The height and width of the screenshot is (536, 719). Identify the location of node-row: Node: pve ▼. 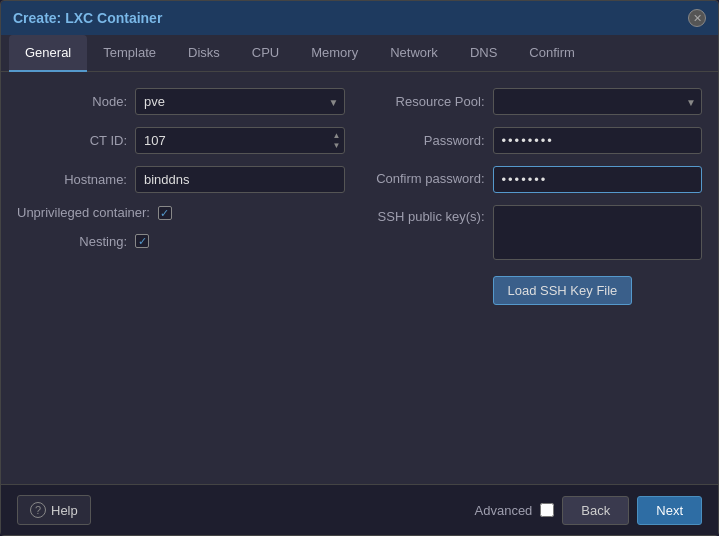
(181, 102).